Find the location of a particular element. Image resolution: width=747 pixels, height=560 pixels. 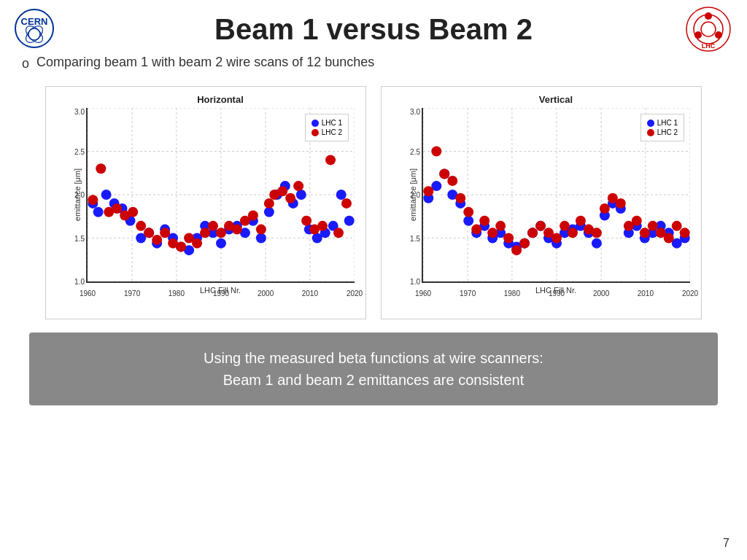

page-title: Beam 1 versus Beam 2 is located at coordinates (374, 29).